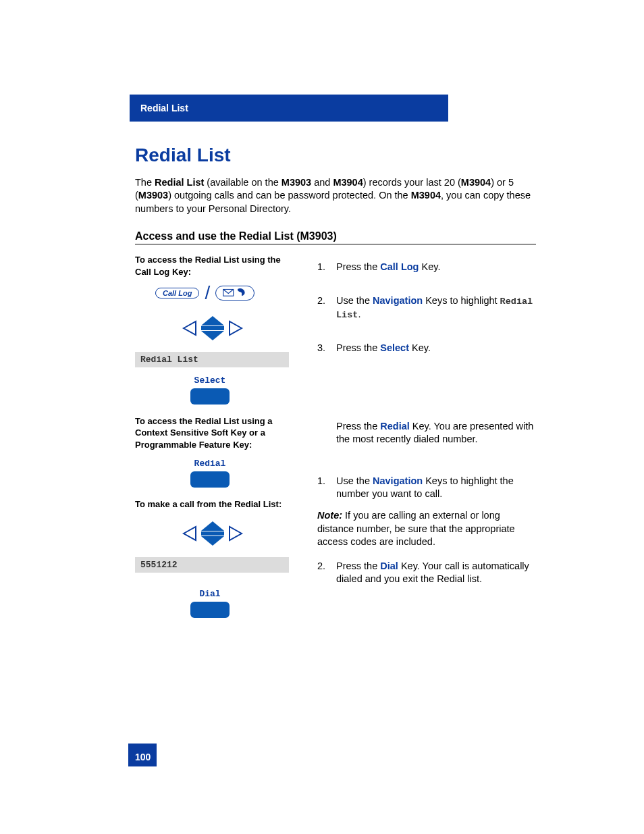 The width and height of the screenshot is (644, 834). I want to click on step-1: 1. Press the Call Log Key., so click(427, 267).